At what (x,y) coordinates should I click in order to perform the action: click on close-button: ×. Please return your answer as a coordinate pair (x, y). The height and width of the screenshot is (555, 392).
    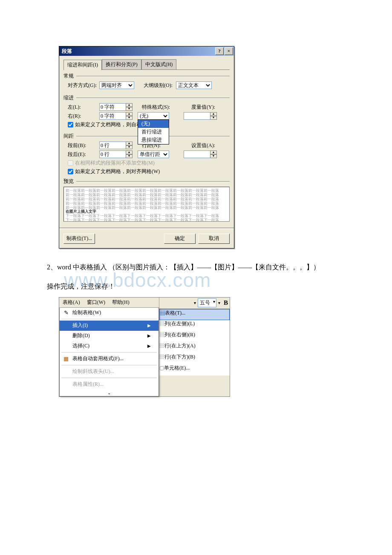
    Looking at the image, I should click on (229, 51).